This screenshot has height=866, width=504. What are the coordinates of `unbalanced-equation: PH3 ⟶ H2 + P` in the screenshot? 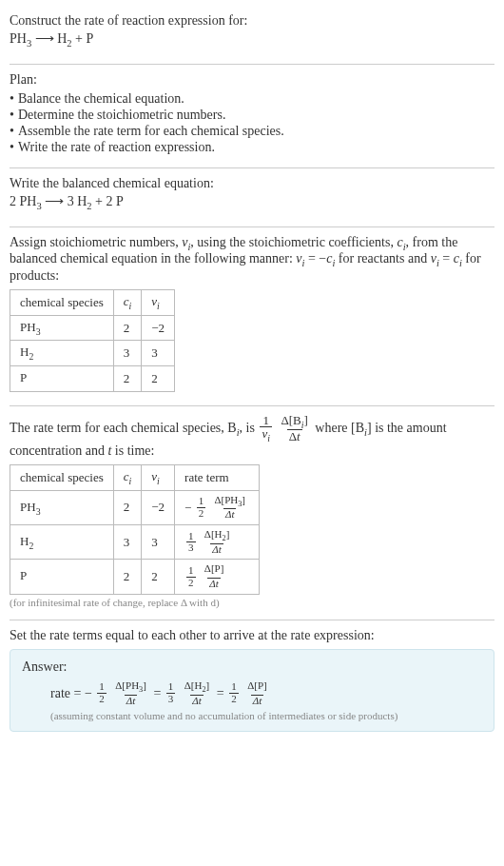 It's located at (252, 40).